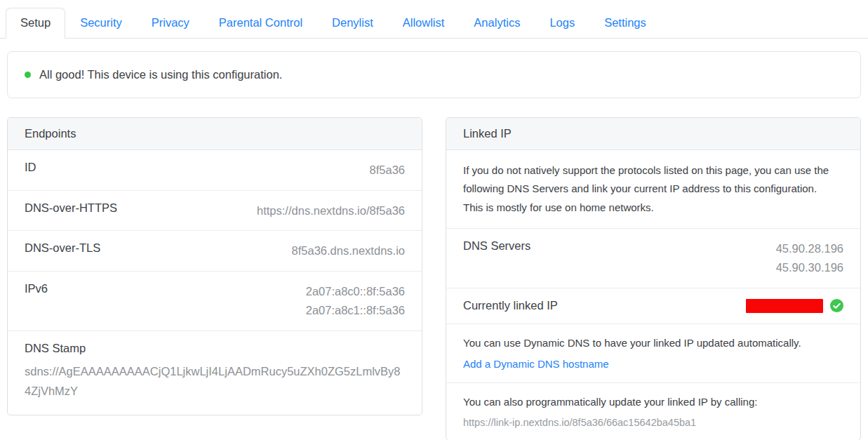  I want to click on currently-linked-ip-row: Currently linked IP, so click(653, 306).